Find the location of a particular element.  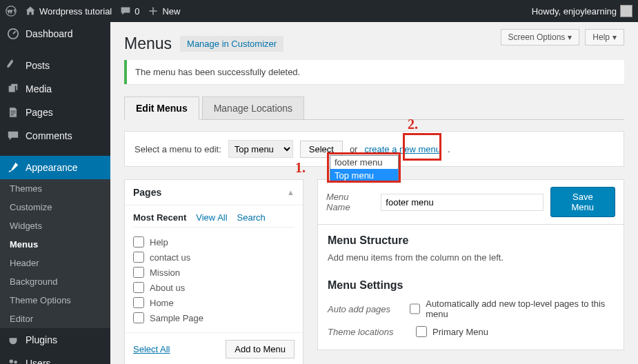

page-label: Home is located at coordinates (161, 303).